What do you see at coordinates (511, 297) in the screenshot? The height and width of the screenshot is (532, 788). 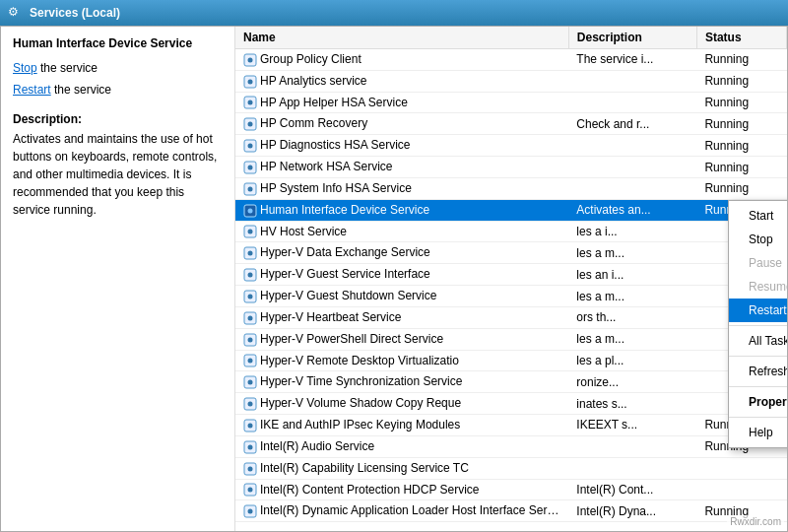 I see `table-row: Hyper-V Guest Shutdown Serviceles a m...` at bounding box center [511, 297].